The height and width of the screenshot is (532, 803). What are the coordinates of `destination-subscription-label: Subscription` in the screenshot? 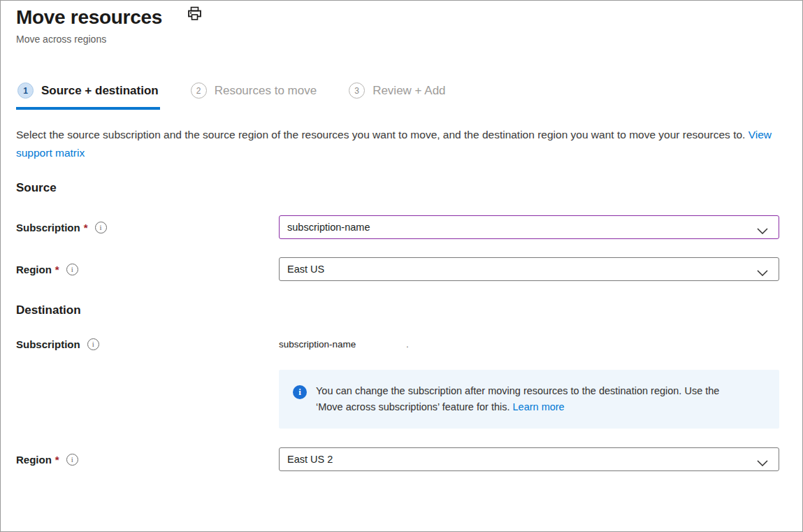 It's located at (48, 344).